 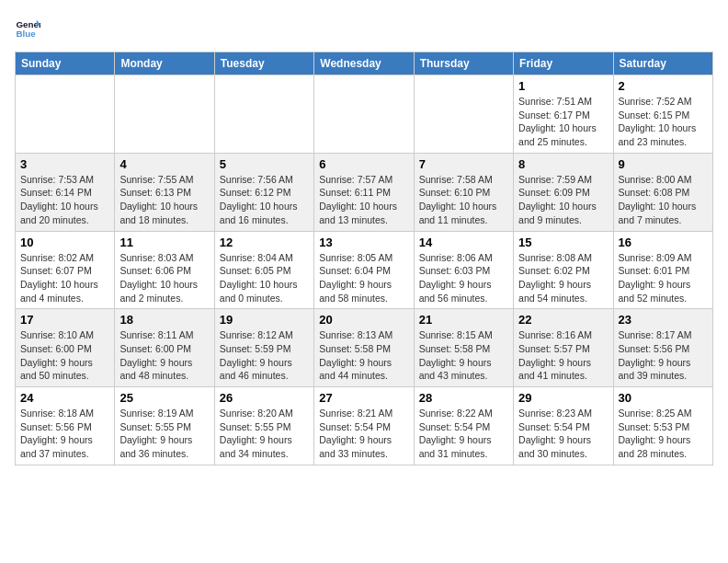 I want to click on day-number: 19, so click(x=265, y=320).